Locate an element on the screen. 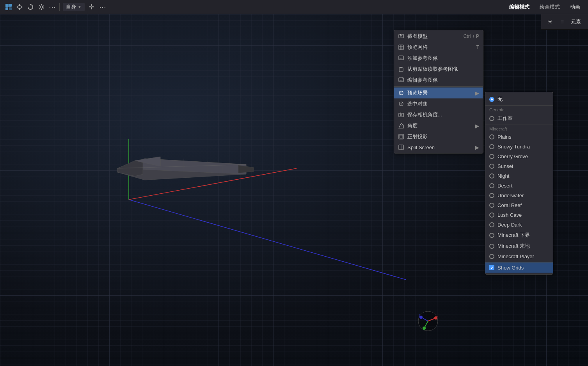 The height and width of the screenshot is (366, 588). scene-submenu: 无 Generic 工作室 Minecraft Plains Snowy Tun… is located at coordinates (519, 183).